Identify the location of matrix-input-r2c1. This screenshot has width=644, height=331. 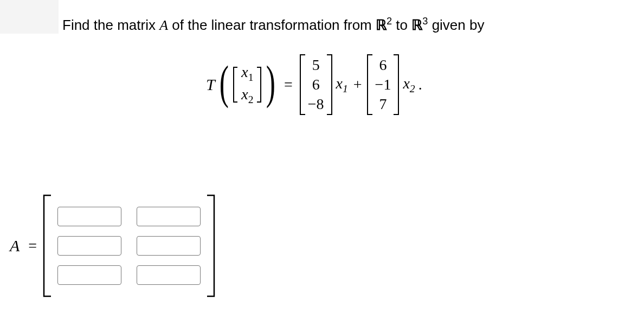
(89, 246).